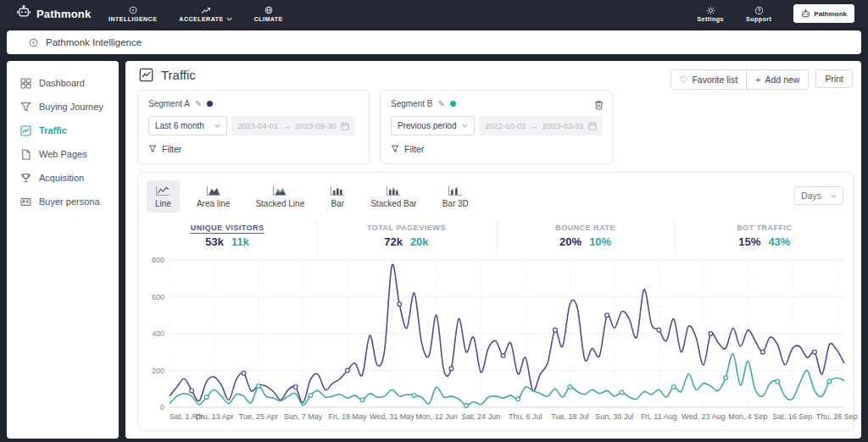 Image resolution: width=868 pixels, height=442 pixels. What do you see at coordinates (132, 14) in the screenshot?
I see `nav-intelligence: INTELLIGENCE` at bounding box center [132, 14].